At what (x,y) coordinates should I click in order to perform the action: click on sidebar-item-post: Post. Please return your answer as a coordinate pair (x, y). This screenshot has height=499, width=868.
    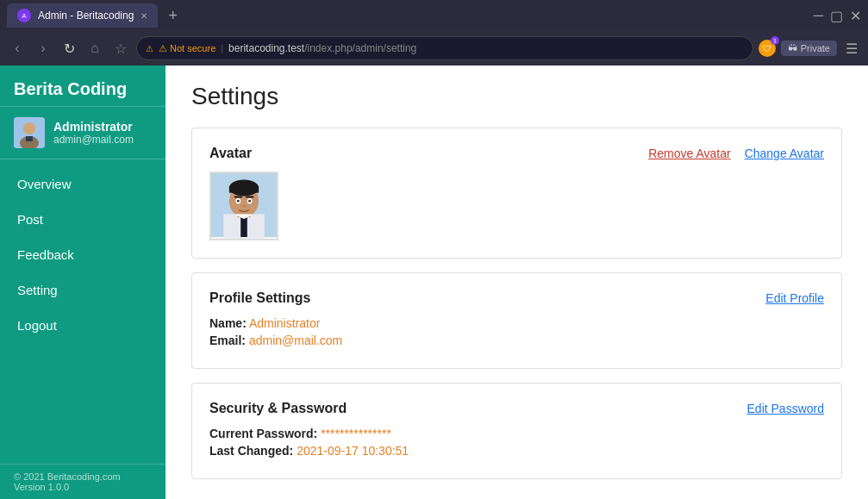
    Looking at the image, I should click on (83, 219).